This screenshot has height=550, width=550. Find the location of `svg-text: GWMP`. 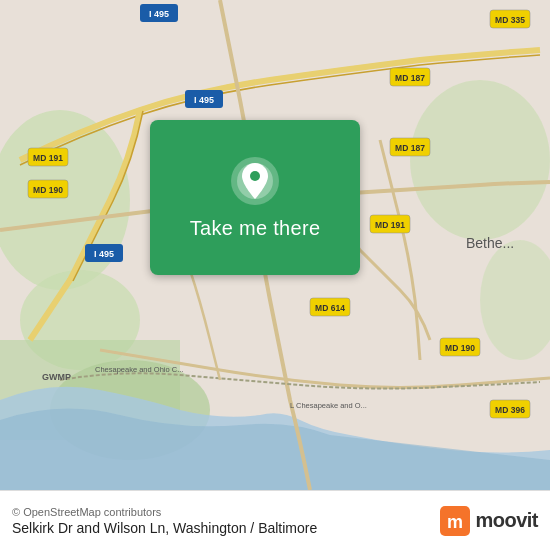

svg-text: GWMP is located at coordinates (56, 377).